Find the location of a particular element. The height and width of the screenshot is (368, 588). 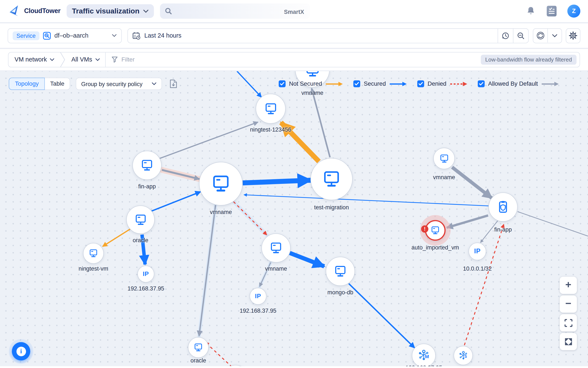

refresh-options-button is located at coordinates (554, 36).